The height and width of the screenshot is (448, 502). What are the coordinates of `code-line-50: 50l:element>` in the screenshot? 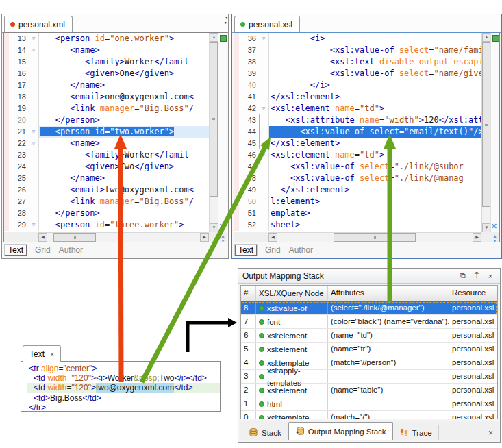 It's located at (357, 201).